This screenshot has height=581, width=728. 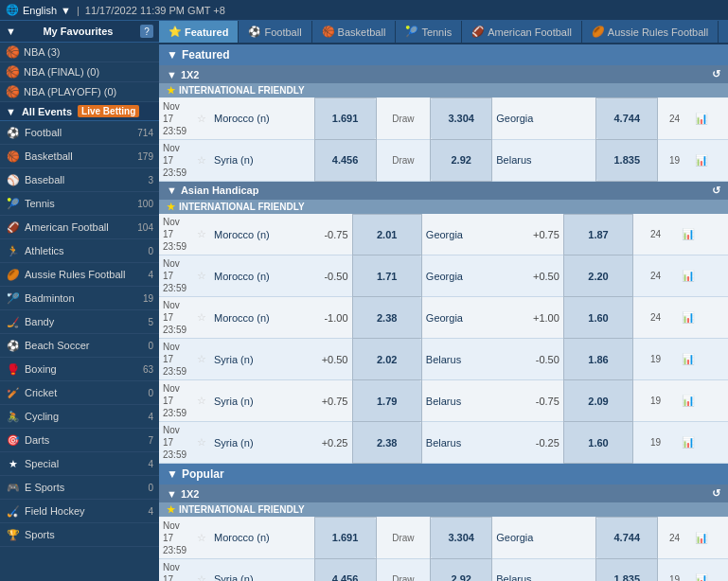 I want to click on help-icon: ?, so click(x=147, y=31).